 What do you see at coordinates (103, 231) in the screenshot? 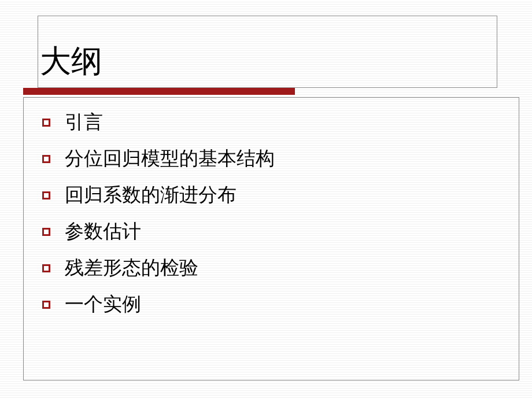
I see `bullet-text: 参数估计` at bounding box center [103, 231].